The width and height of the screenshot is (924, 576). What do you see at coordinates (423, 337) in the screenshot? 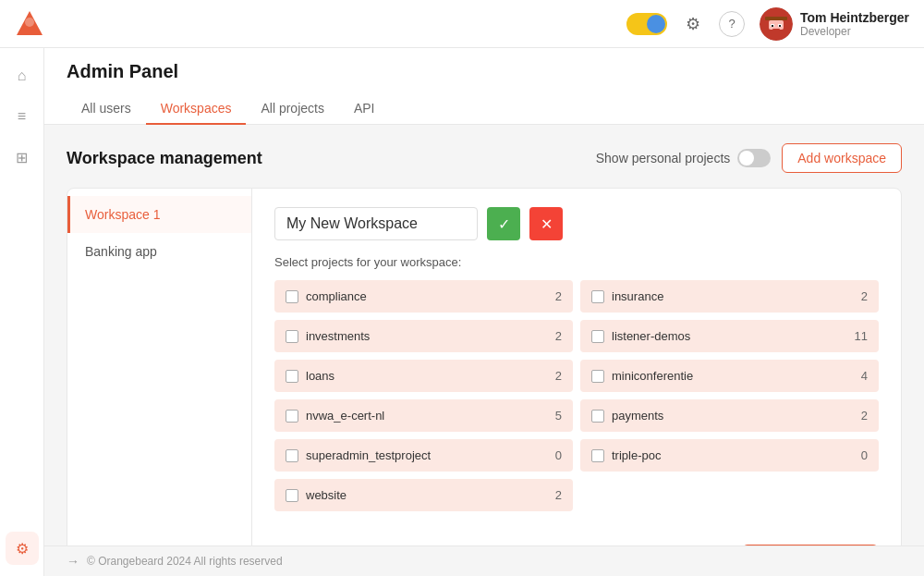
I see `project-item-investments: investments 2` at bounding box center [423, 337].